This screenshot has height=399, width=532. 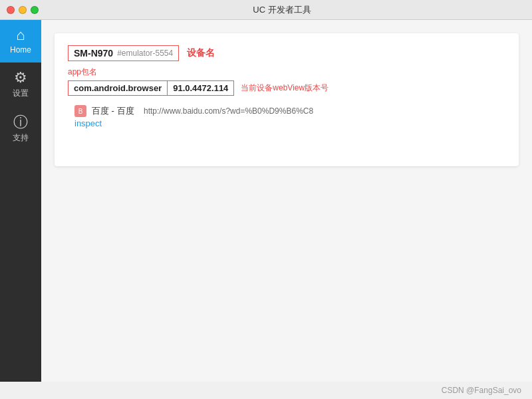 What do you see at coordinates (287, 53) in the screenshot?
I see `device-info-row: SM-N970 #emulator-5554 设备名` at bounding box center [287, 53].